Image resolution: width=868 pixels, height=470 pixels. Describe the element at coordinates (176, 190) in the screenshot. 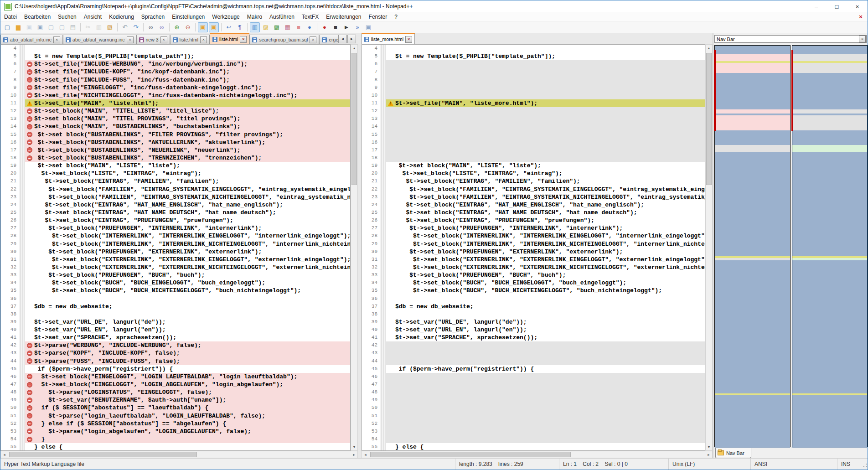

I see `code-line: 22 $t->set_block("FAMILIEN", "EINTRAG_SY…` at that location.